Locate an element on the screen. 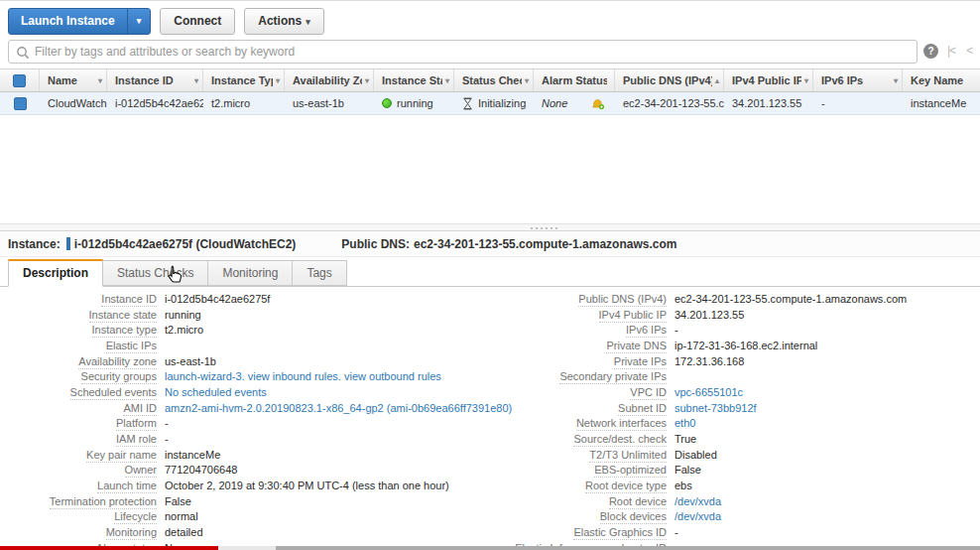  field-value: us-east-1b is located at coordinates (186, 361).